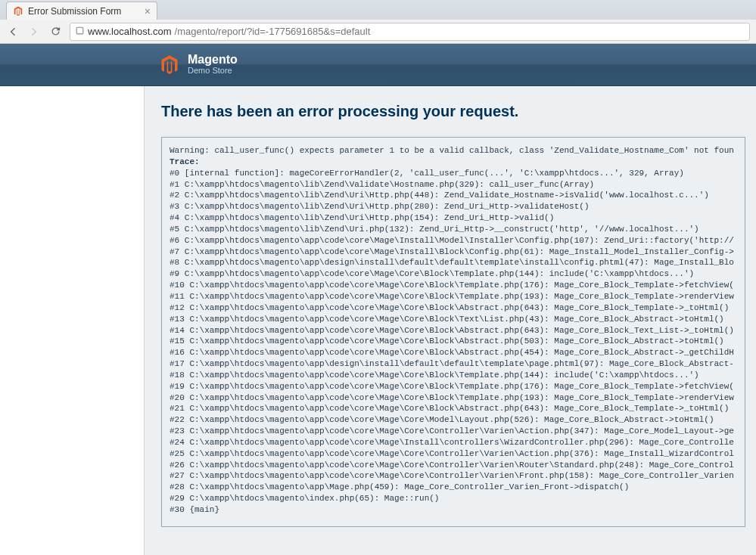 This screenshot has height=555, width=756. What do you see at coordinates (453, 240) in the screenshot?
I see `trace-line: #6 C:\xampp\htdocs\magento\app\code\core…` at bounding box center [453, 240].